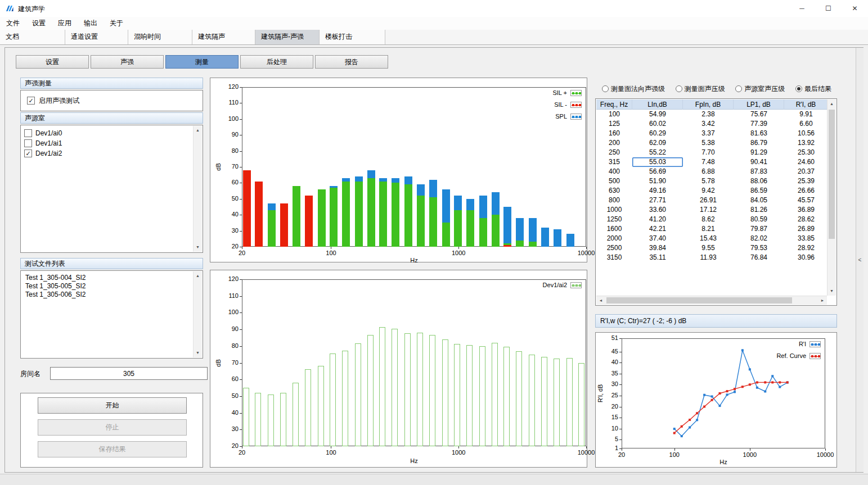  What do you see at coordinates (700, 89) in the screenshot?
I see `radio-surface-spl: 测量面声压级` at bounding box center [700, 89].